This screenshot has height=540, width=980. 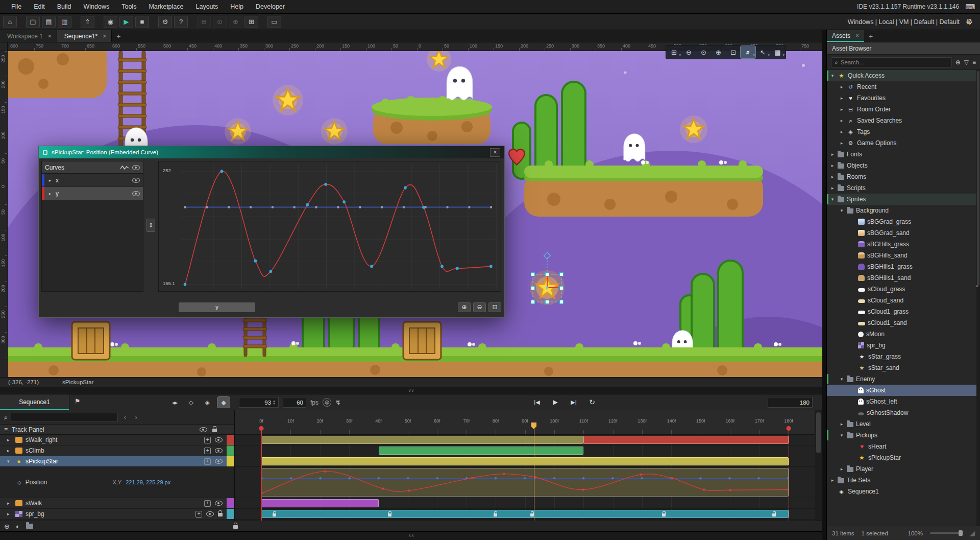 What do you see at coordinates (411, 535) in the screenshot?
I see `bottom-splitter: ∧∧` at bounding box center [411, 535].